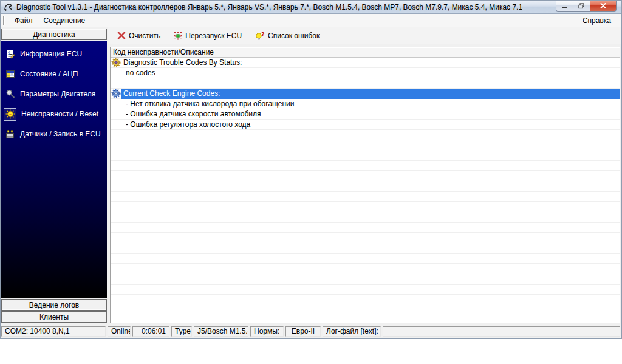 Image resolution: width=622 pixels, height=364 pixels. Describe the element at coordinates (10, 55) in the screenshot. I see `document-pencil-icon` at that location.